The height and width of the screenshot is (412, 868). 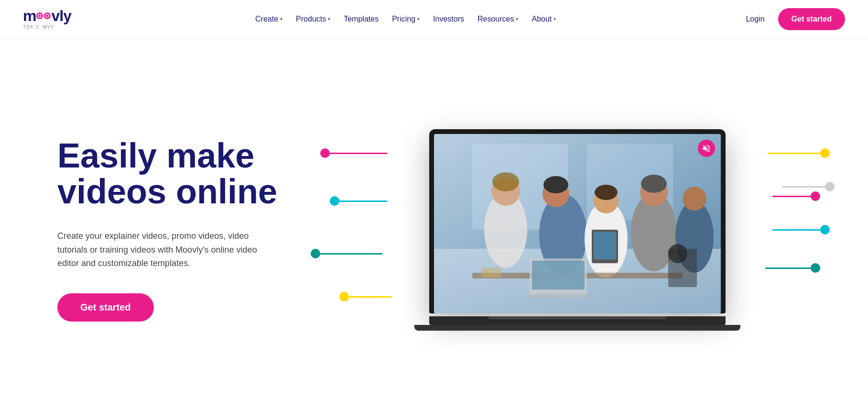 I want to click on hero-subtitle: Create your explainer videos, promo vide…, so click(x=167, y=250).